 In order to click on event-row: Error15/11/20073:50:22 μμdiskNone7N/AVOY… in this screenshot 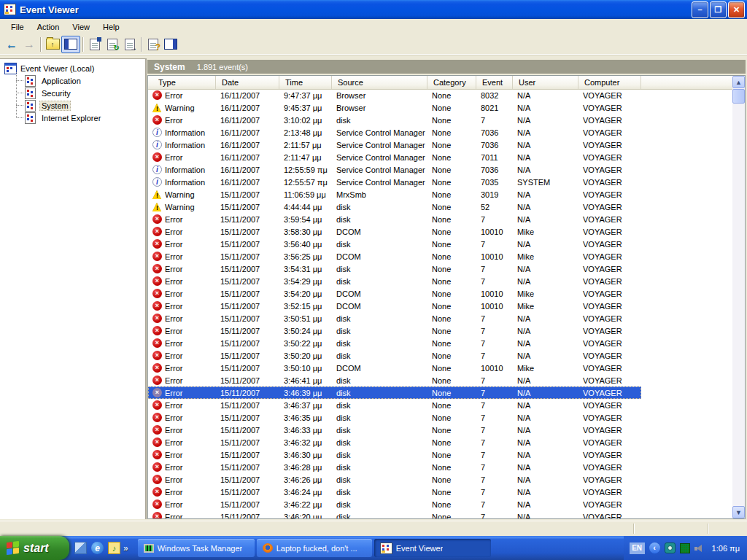, I will do `click(395, 343)`.